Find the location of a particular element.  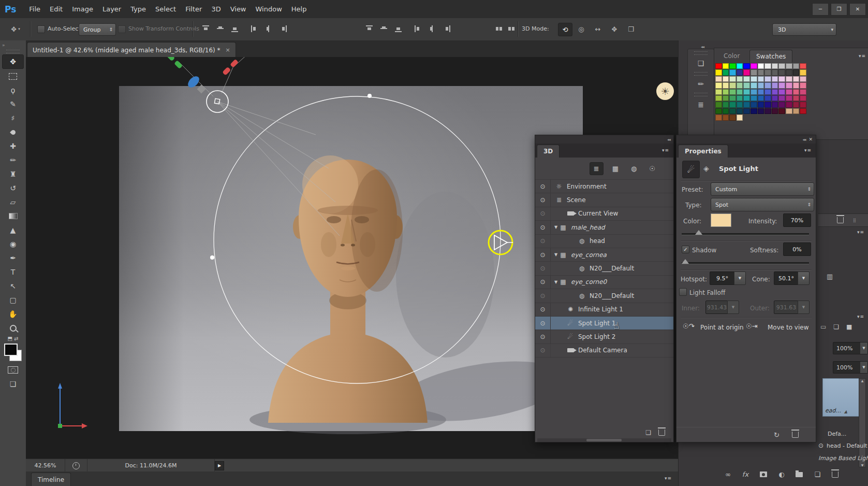

align-left-icon is located at coordinates (255, 29).